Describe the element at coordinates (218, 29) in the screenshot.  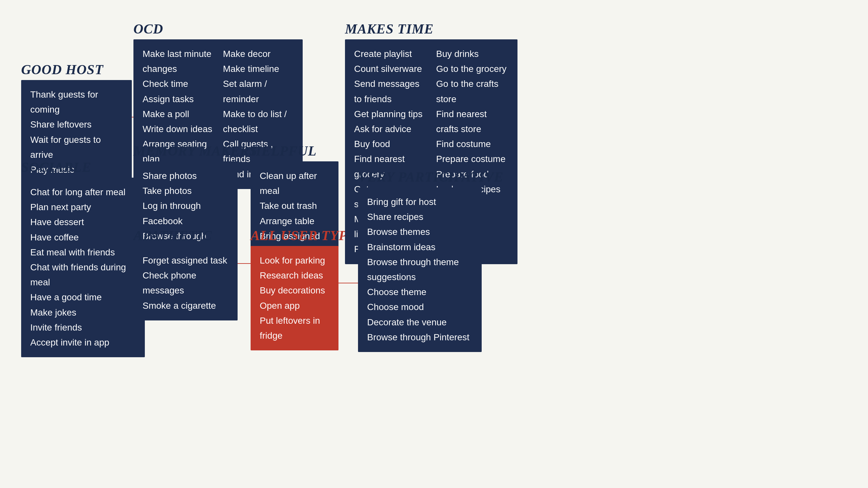
I see `ocd-label: OCD` at that location.